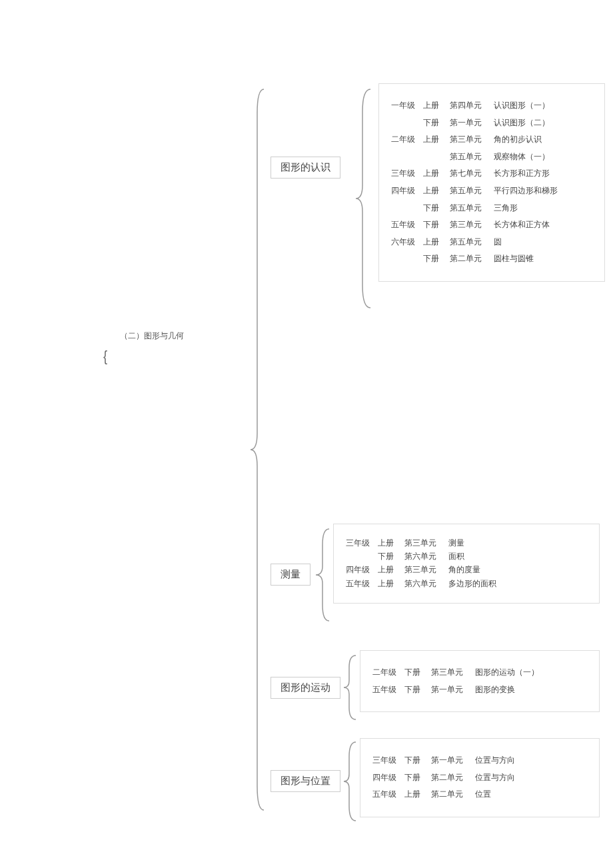  Describe the element at coordinates (407, 106) in the screenshot. I see `cell-grade: 一年级` at that location.